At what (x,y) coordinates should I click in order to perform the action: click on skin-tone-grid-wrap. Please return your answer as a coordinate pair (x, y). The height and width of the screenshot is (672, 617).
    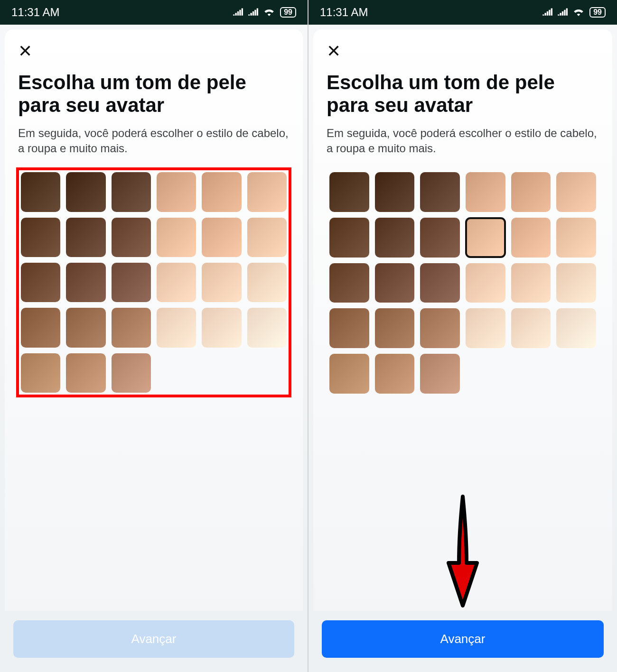
    Looking at the image, I should click on (463, 283).